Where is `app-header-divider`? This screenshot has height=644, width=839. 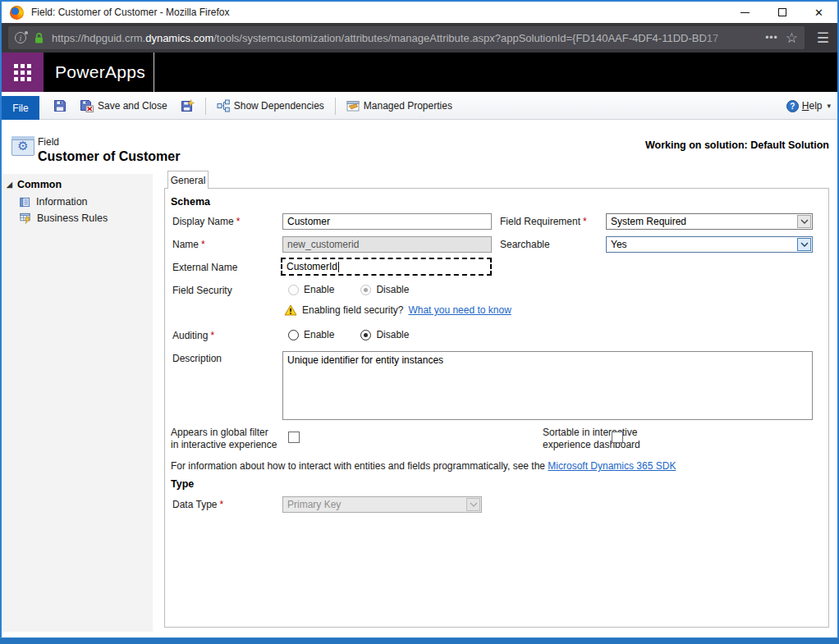
app-header-divider is located at coordinates (154, 72).